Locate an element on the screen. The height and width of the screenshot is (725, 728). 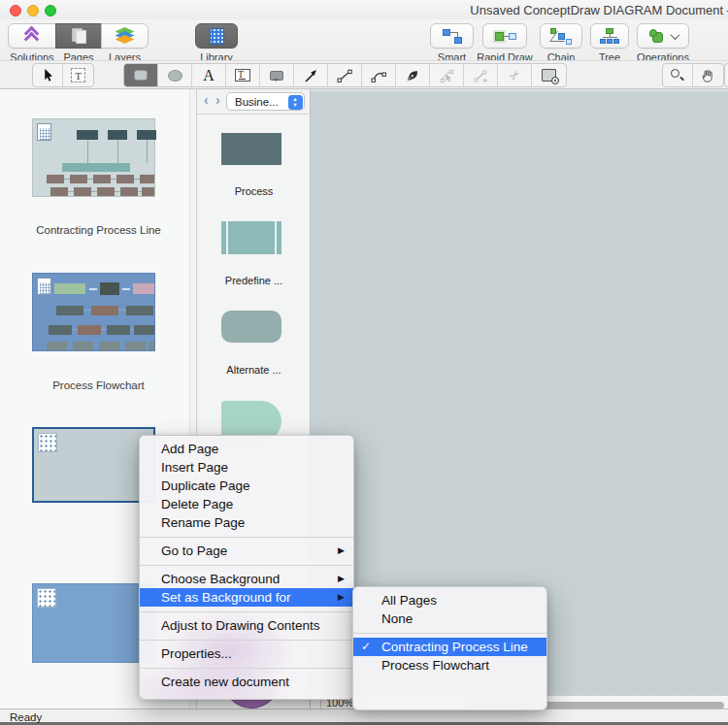
back-icon: ‹ is located at coordinates (206, 100).